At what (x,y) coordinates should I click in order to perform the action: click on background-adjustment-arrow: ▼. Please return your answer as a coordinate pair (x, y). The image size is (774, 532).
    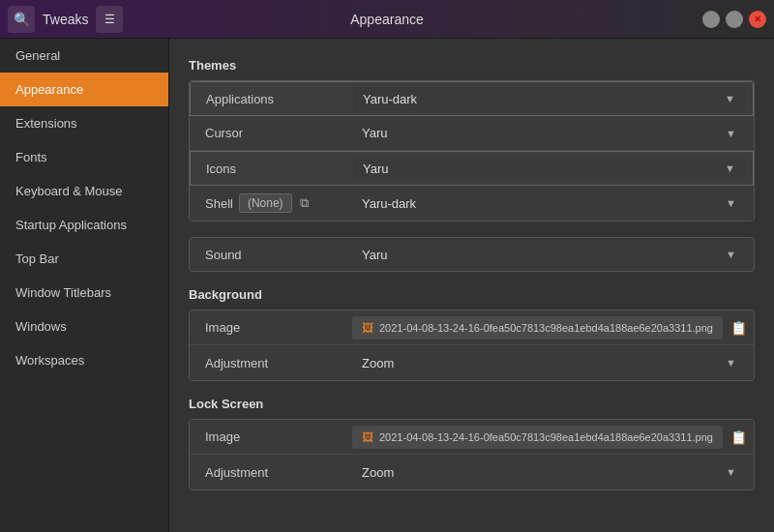
    Looking at the image, I should click on (731, 363).